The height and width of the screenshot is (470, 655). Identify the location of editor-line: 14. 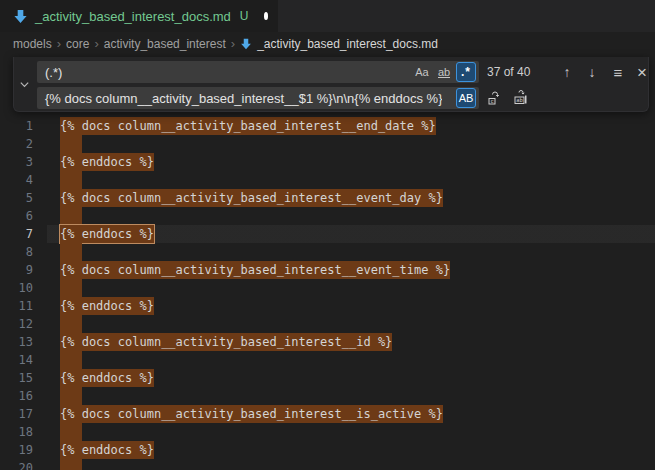
(328, 360).